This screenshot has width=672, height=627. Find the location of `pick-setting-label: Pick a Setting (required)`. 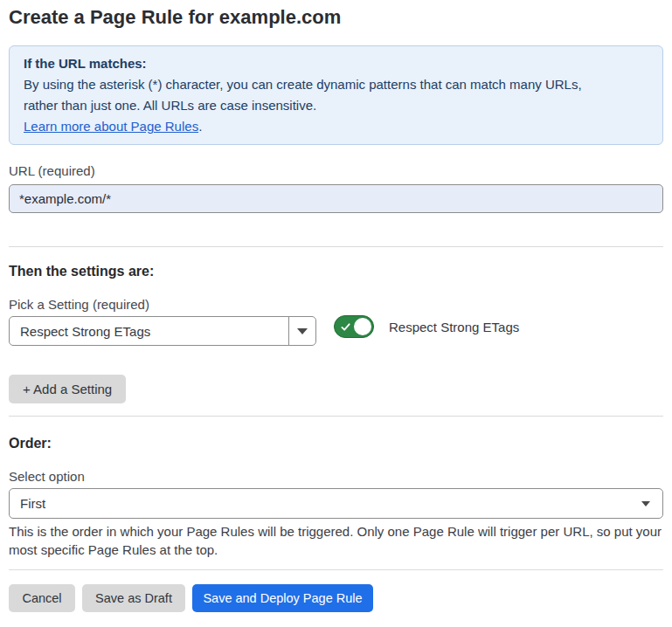

pick-setting-label: Pick a Setting (required) is located at coordinates (336, 305).